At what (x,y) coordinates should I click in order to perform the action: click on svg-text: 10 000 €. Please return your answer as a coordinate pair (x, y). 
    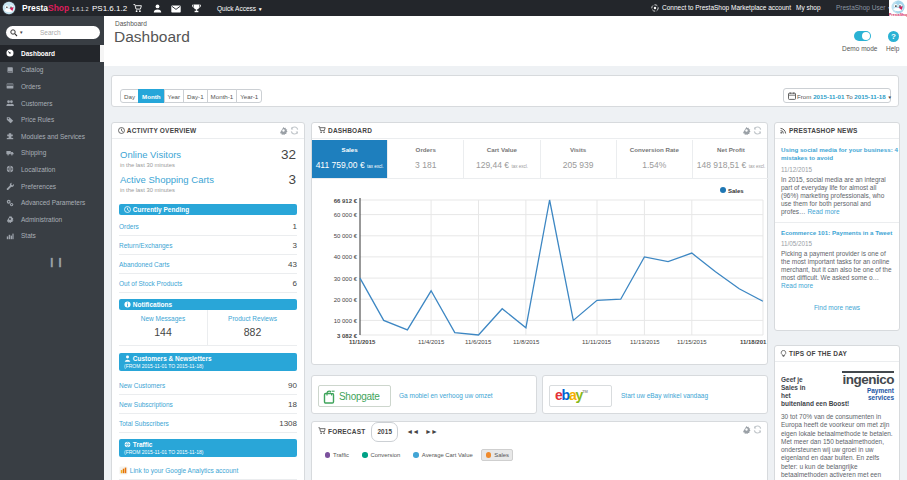
    Looking at the image, I should click on (346, 321).